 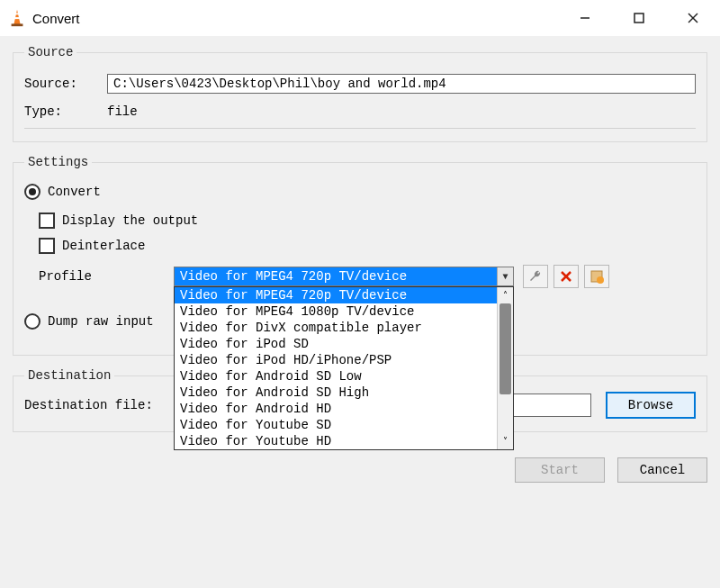 What do you see at coordinates (50, 52) in the screenshot?
I see `source-legend: Source` at bounding box center [50, 52].